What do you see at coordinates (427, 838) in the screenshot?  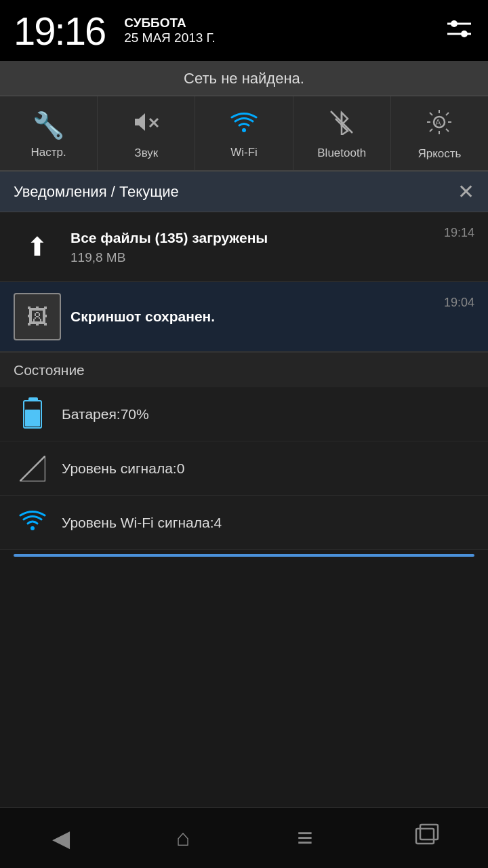 I see `recents-icon` at bounding box center [427, 838].